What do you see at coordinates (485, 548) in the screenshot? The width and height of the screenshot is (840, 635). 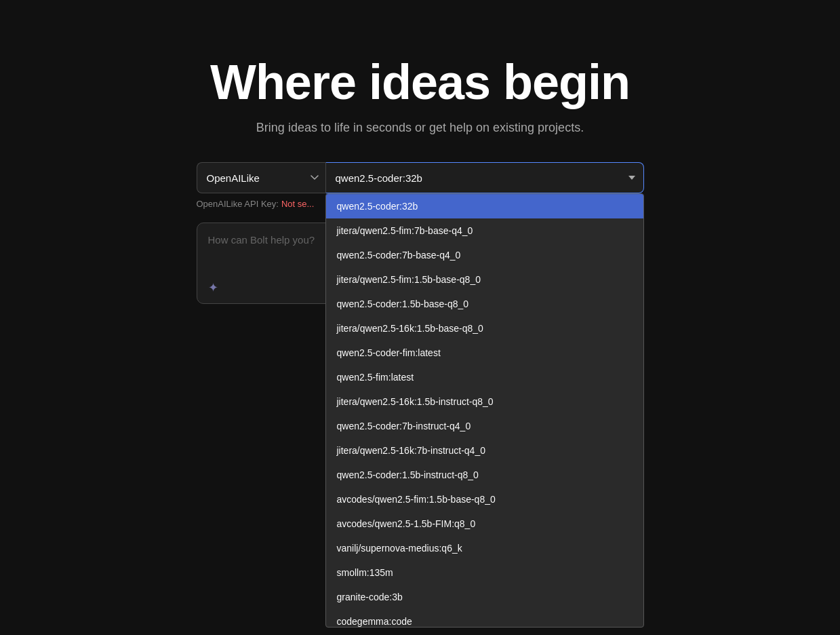 I see `dropdown-item: vanilj/supernova-medius:q6_k` at bounding box center [485, 548].